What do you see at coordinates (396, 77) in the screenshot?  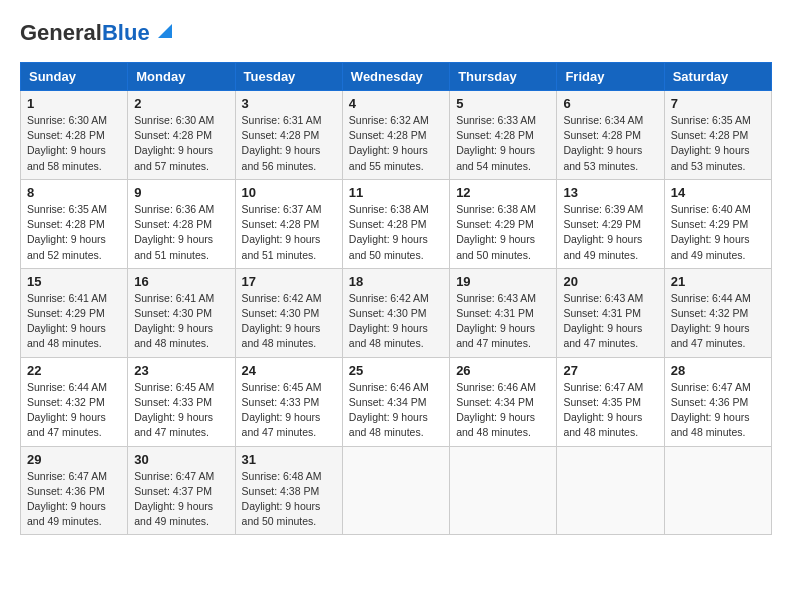 I see `col-header-wednesday: Wednesday` at bounding box center [396, 77].